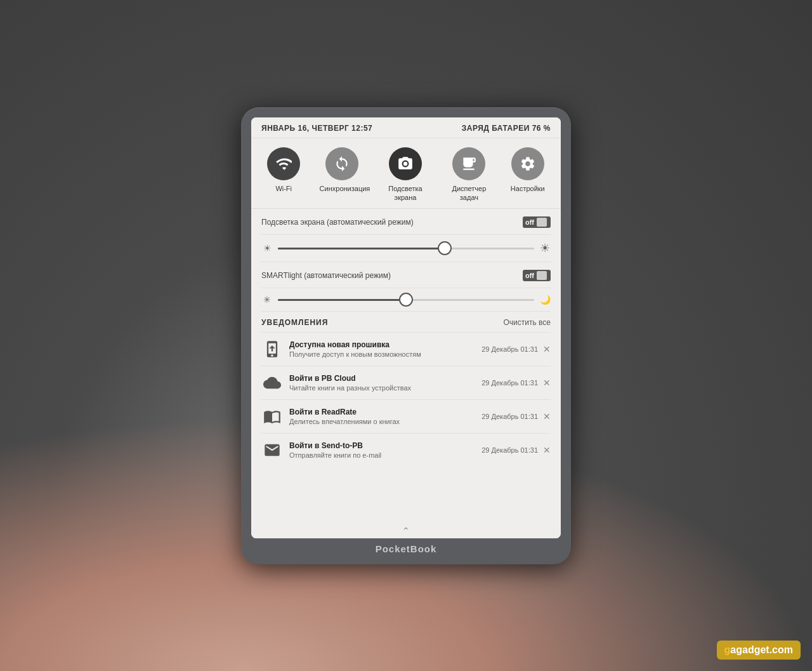  I want to click on smartlight-toggle-switch: off, so click(537, 276).